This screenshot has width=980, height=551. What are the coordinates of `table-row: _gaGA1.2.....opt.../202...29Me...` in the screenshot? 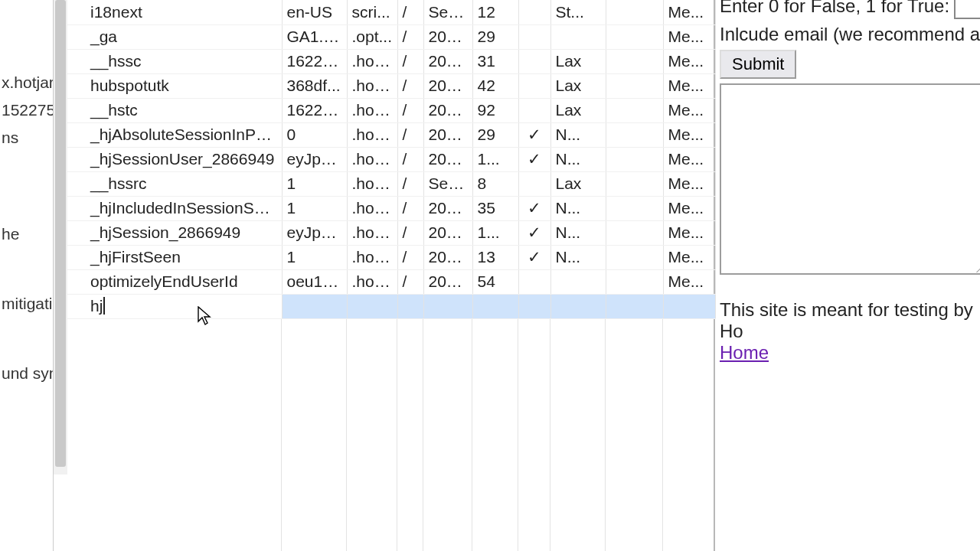 It's located at (391, 37).